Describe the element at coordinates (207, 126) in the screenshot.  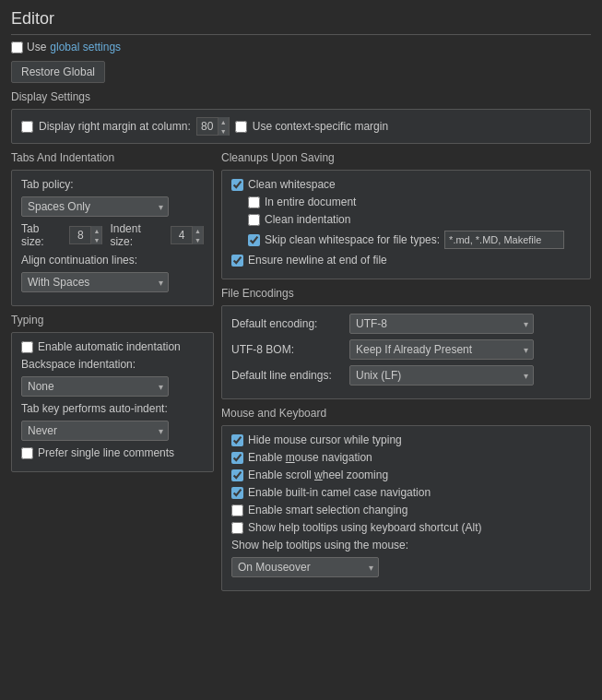
I see `right-margin-input` at that location.